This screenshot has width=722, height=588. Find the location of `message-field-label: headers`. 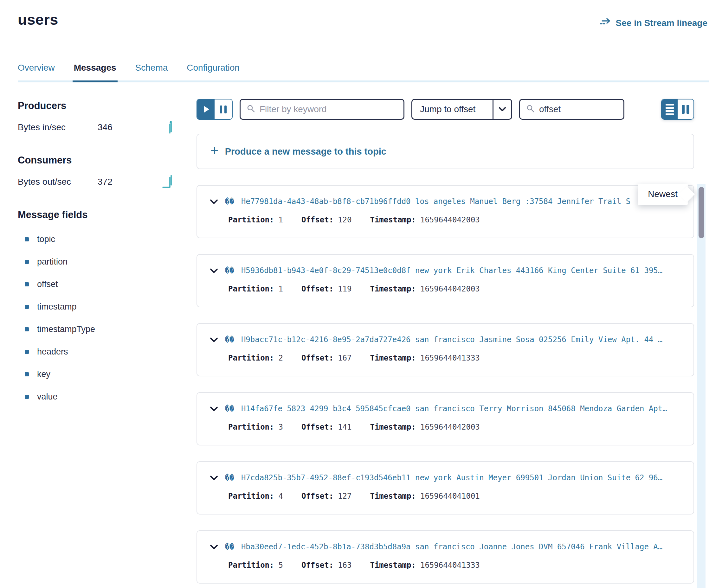

message-field-label: headers is located at coordinates (53, 352).